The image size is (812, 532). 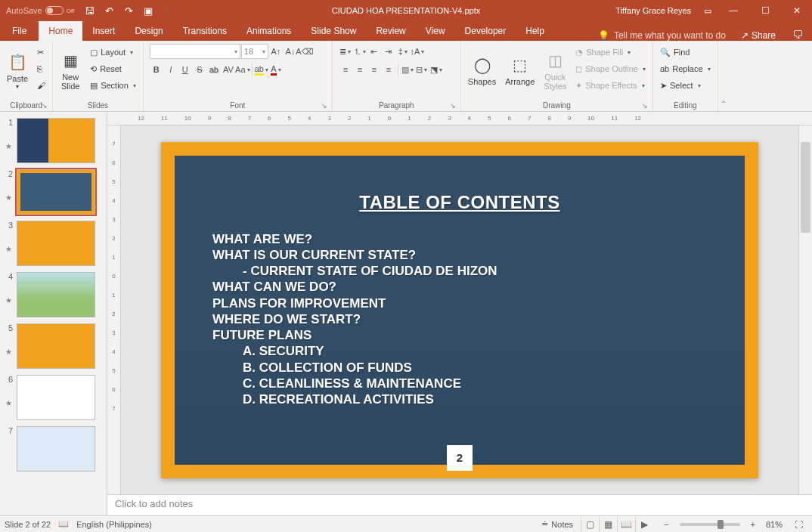 I want to click on tab-animations: Animations, so click(x=269, y=31).